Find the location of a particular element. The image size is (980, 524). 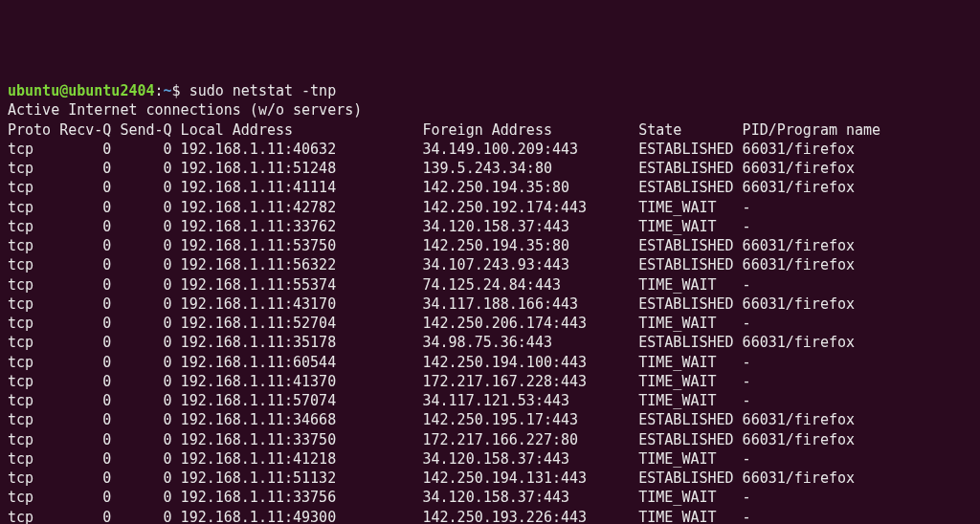

connection-row: tcp 0 0 192.168.1.11:41218 34.120.158.37… is located at coordinates (490, 459).